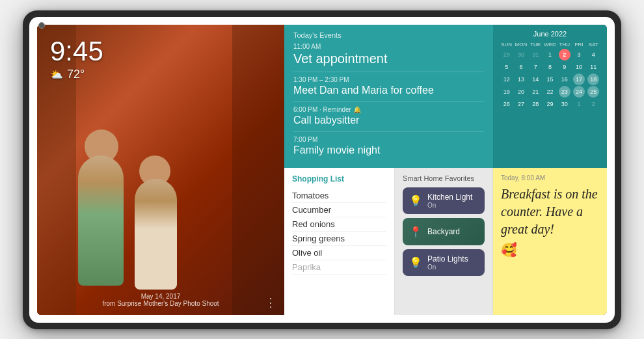 The image size is (644, 339). What do you see at coordinates (521, 104) in the screenshot?
I see `cal-cell: 27` at bounding box center [521, 104].